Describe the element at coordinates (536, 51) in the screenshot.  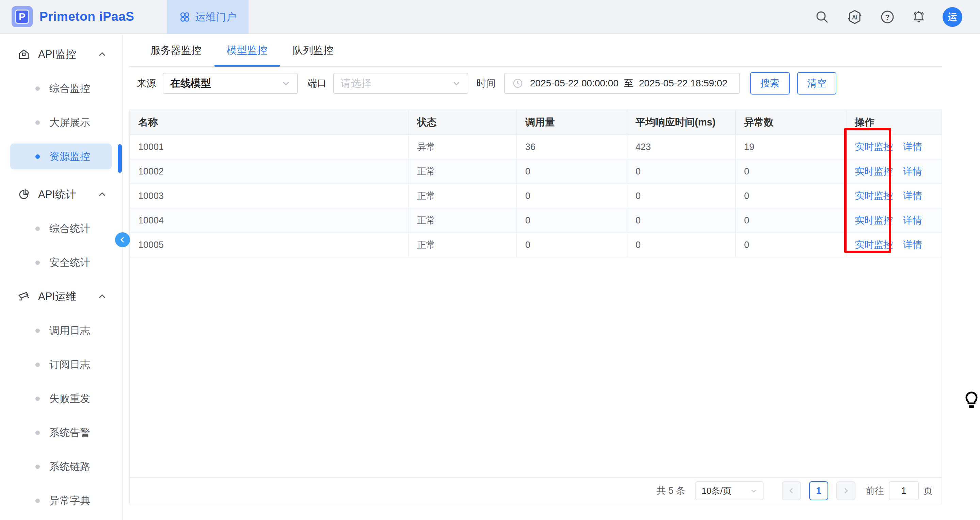
I see `monitor-tabs: 服务器监控 模型监控 队列监控` at that location.